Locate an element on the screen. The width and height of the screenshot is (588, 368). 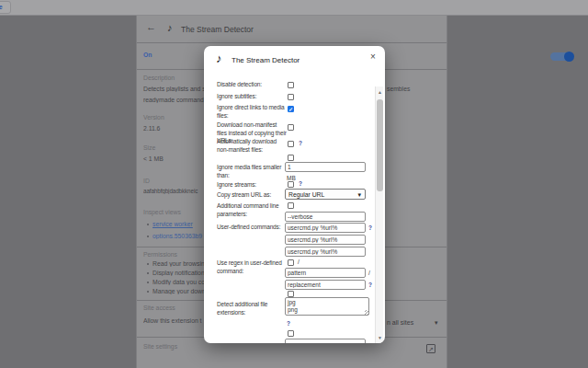
bottom-option-checkbox is located at coordinates (290, 333).